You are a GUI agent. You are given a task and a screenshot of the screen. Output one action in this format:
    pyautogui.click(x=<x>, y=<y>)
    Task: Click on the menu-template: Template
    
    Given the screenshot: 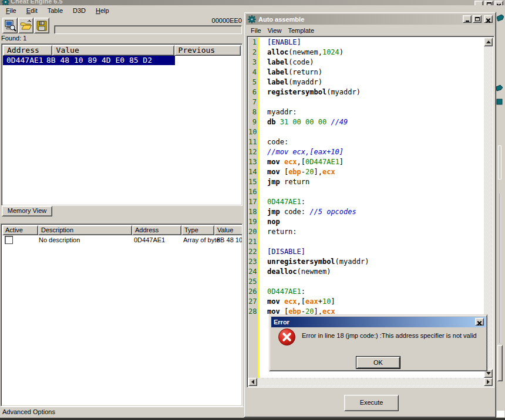 What is the action you would take?
    pyautogui.click(x=301, y=31)
    